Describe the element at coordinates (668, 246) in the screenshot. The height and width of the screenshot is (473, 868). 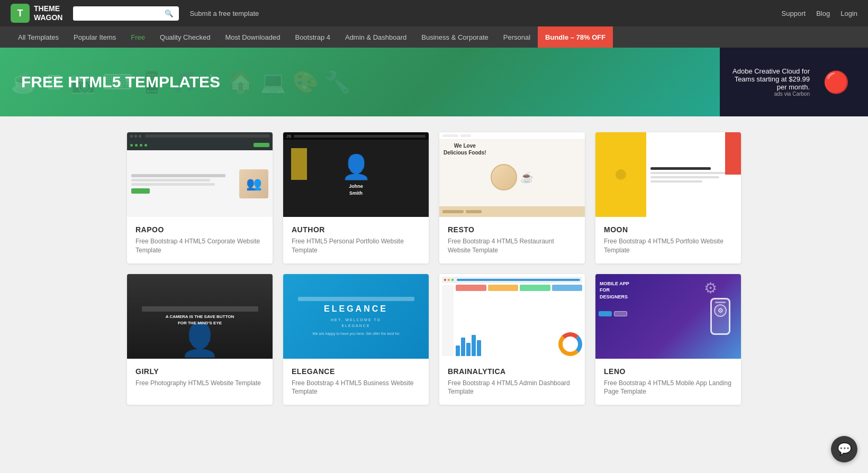
I see `card-desc-moon: Free Bootstrap 4 HTML5 Portfolio Website…` at that location.